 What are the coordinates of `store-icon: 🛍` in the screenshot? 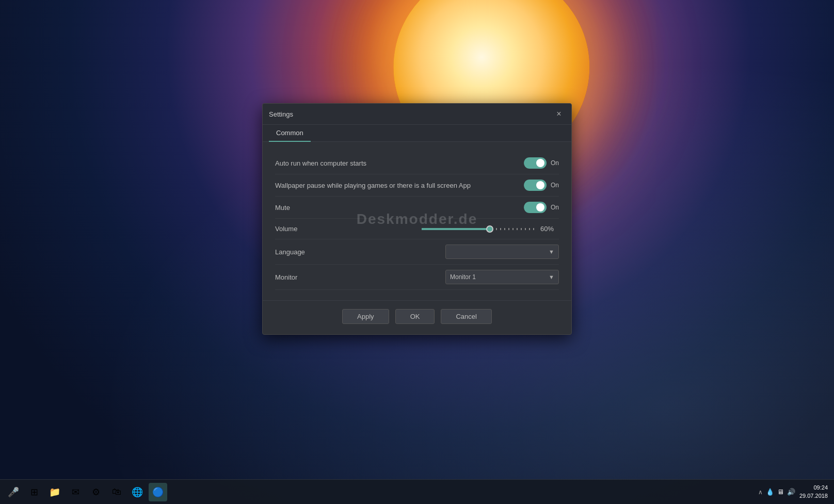 It's located at (117, 492).